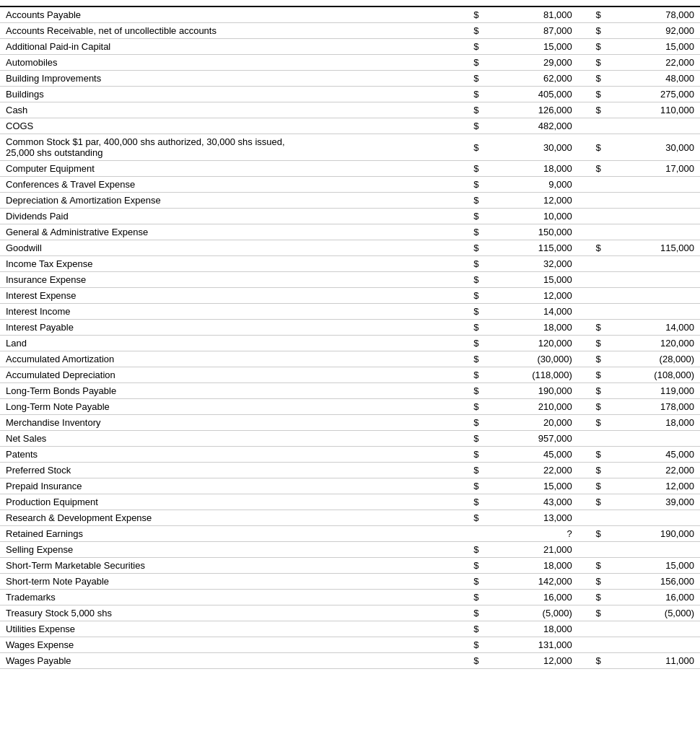 Image resolution: width=700 pixels, height=739 pixels. What do you see at coordinates (228, 328) in the screenshot?
I see `row-label: Interest Payable` at bounding box center [228, 328].